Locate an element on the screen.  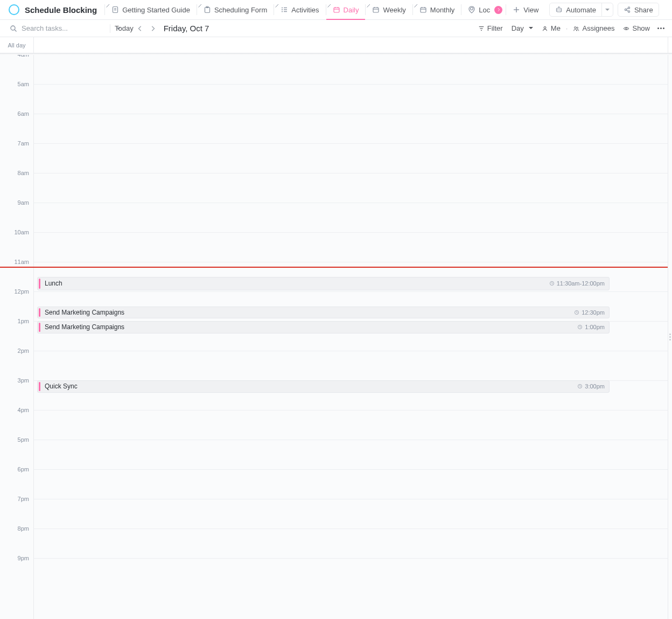
tab-weekly: Weekly is located at coordinates (389, 10).